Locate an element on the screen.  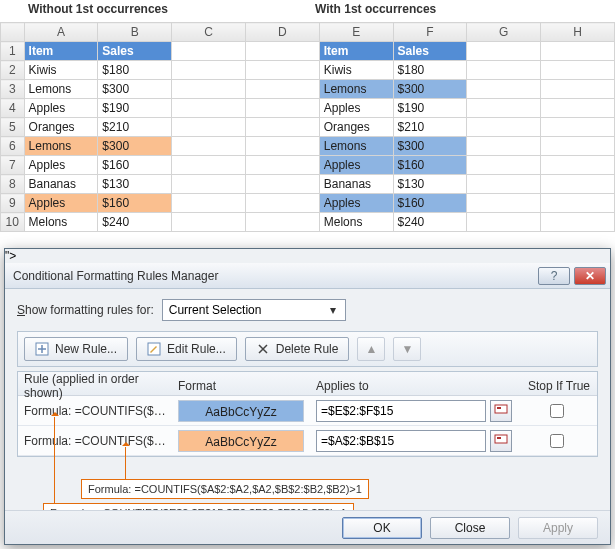
corner-cell is located at coordinates (13, 32).